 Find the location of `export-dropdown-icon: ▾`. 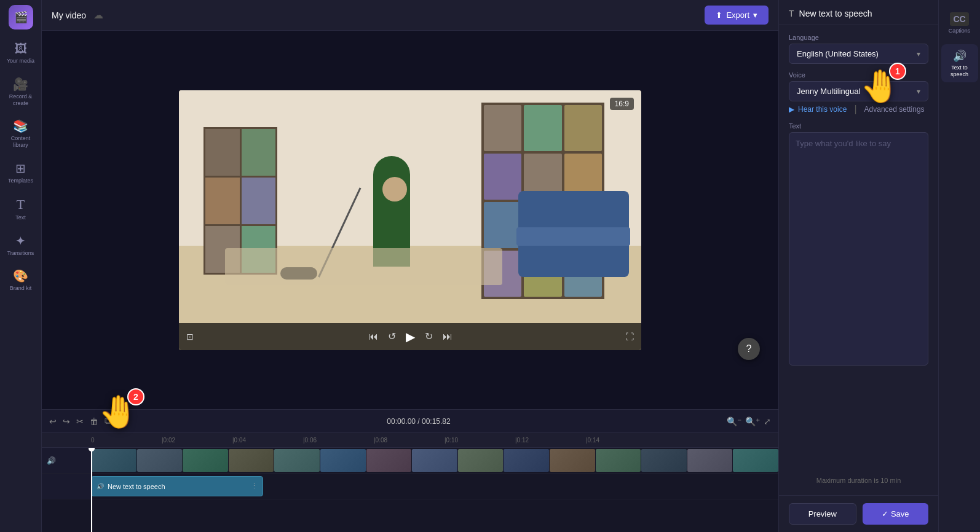

export-dropdown-icon: ▾ is located at coordinates (755, 15).